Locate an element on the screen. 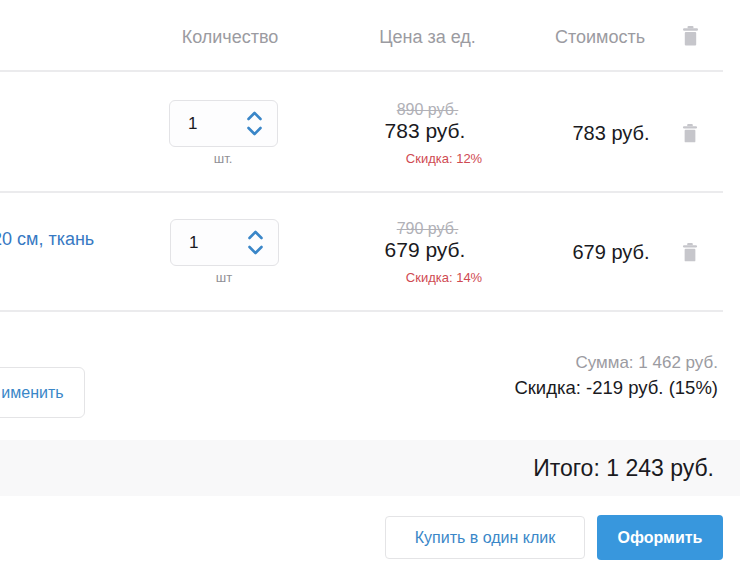  column-header-unit-price: Цена за ед. is located at coordinates (428, 38).